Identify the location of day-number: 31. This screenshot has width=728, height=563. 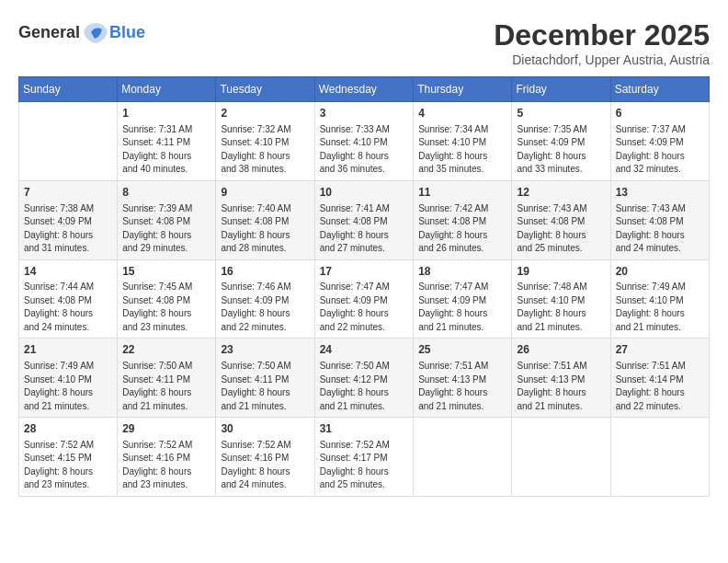
(364, 429).